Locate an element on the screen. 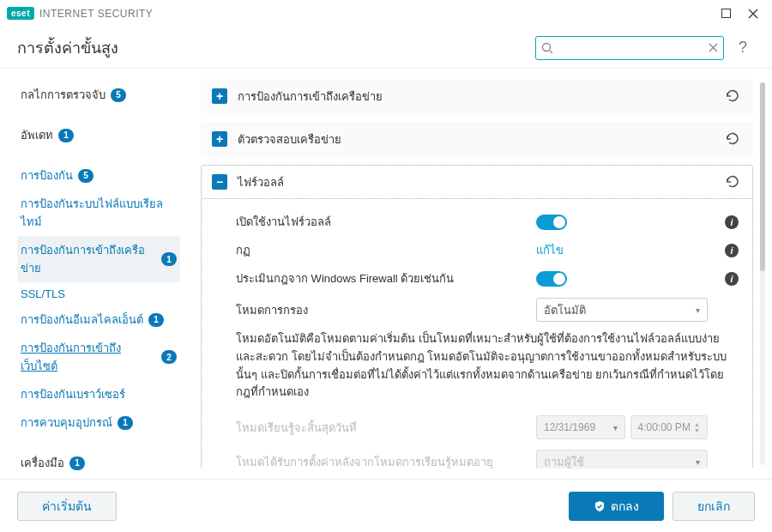  page-title: การตั้งค่าขั้นสูง is located at coordinates (68, 48).